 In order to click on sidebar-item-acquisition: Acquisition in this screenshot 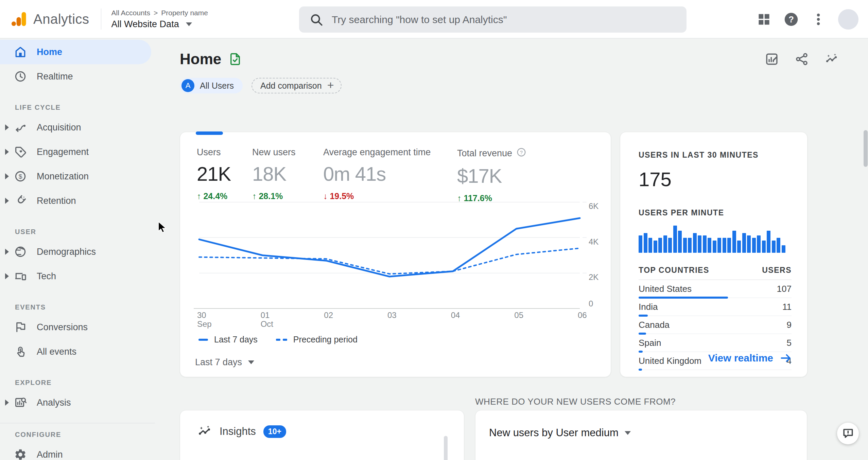, I will do `click(75, 127)`.